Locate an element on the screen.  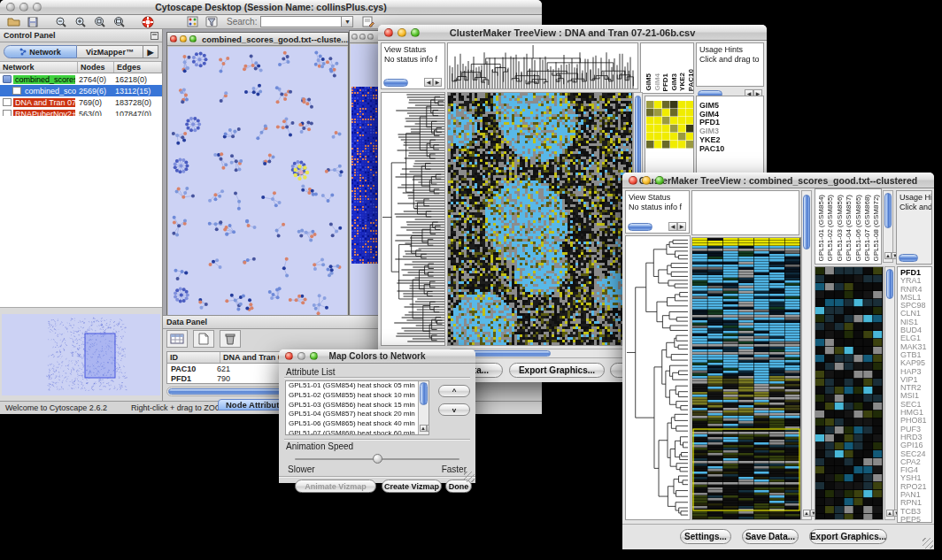
filter-window-icon is located at coordinates (212, 22).